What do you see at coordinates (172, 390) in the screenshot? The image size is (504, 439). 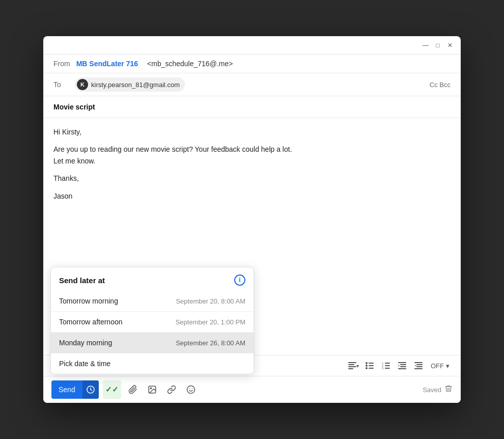 I see `link-icon` at bounding box center [172, 390].